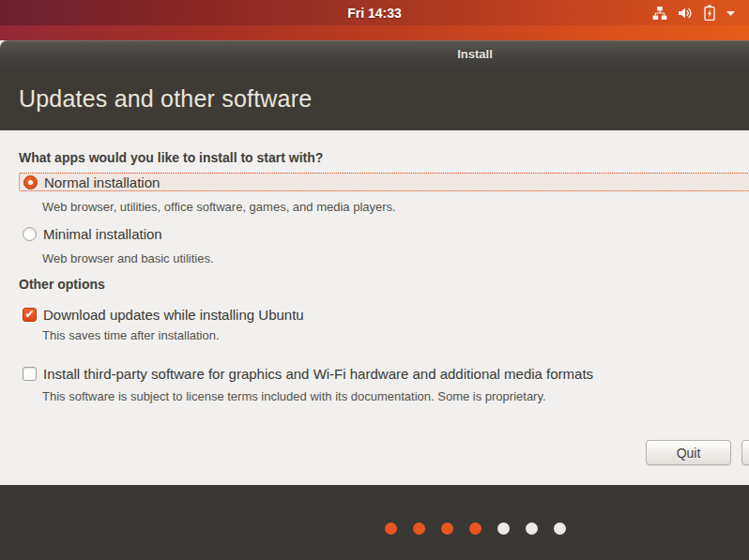  I want to click on window-titlebar: Install, so click(374, 53).